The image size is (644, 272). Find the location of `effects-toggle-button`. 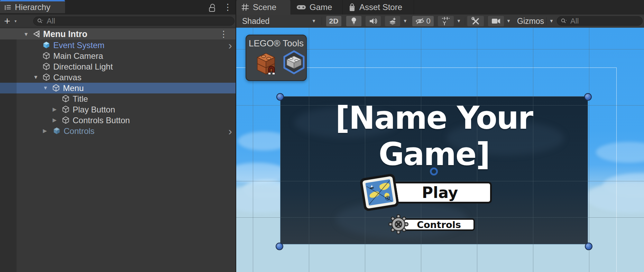

effects-toggle-button is located at coordinates (393, 21).